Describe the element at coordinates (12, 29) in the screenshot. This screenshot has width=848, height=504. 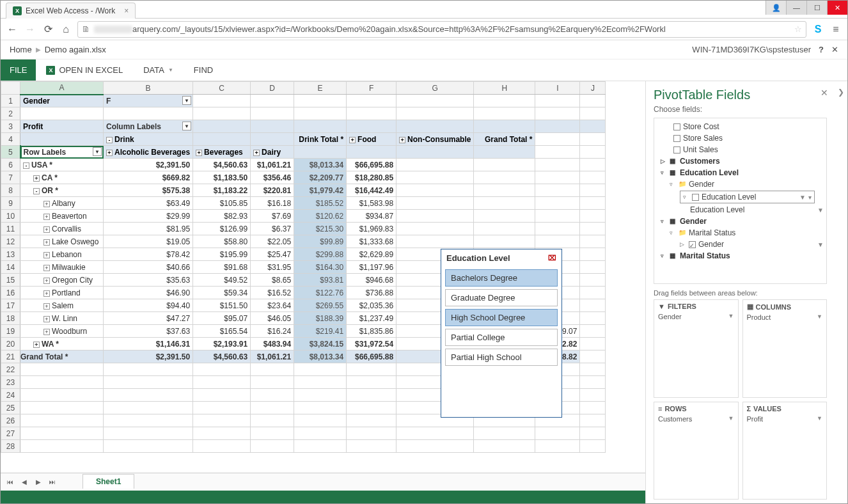
I see `back-icon: ←` at that location.